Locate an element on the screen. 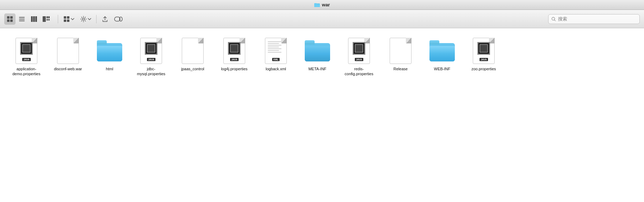  view-list-button is located at coordinates (22, 19).